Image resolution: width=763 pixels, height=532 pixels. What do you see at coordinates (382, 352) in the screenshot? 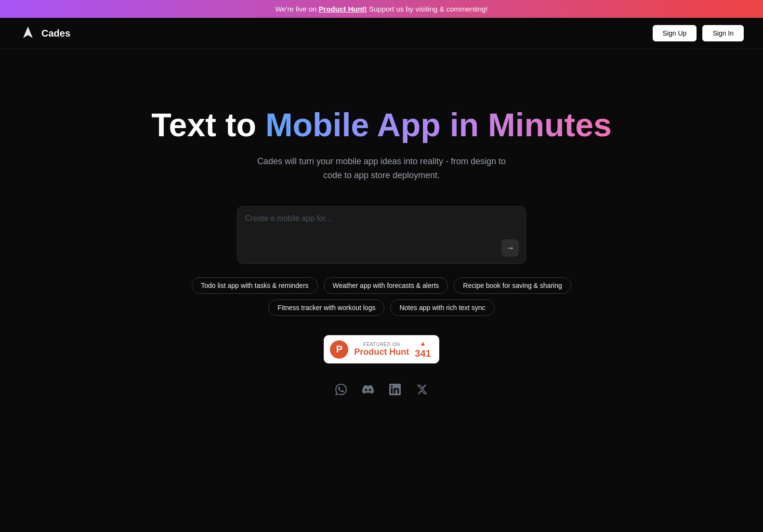
I see `product-hunt-name: Product Hunt` at bounding box center [382, 352].